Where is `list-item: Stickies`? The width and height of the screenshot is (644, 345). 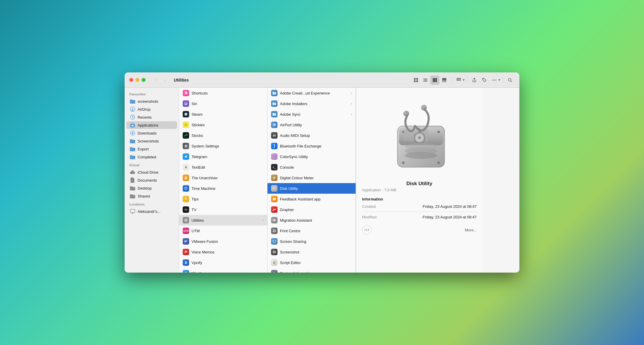 list-item: Stickies is located at coordinates (223, 125).